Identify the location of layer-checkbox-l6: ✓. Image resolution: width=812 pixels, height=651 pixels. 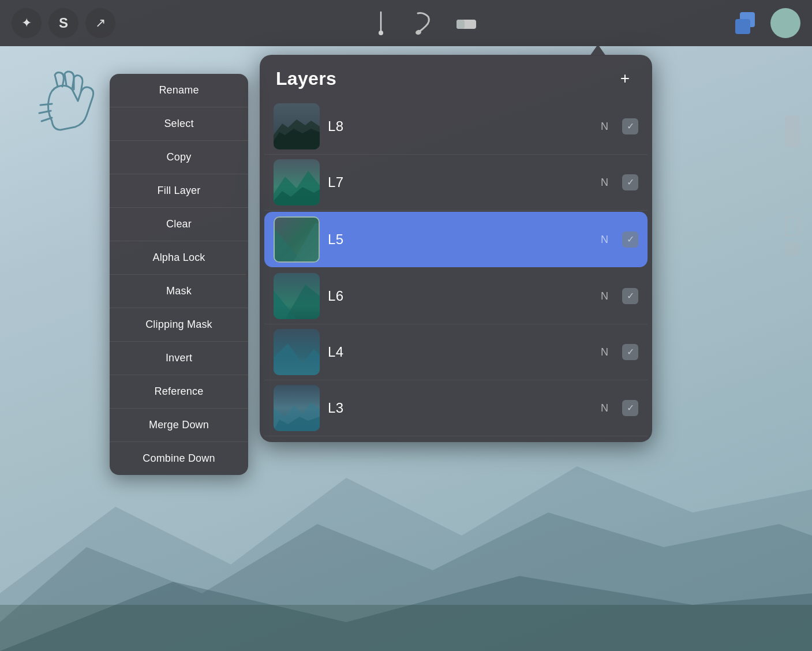
(630, 296).